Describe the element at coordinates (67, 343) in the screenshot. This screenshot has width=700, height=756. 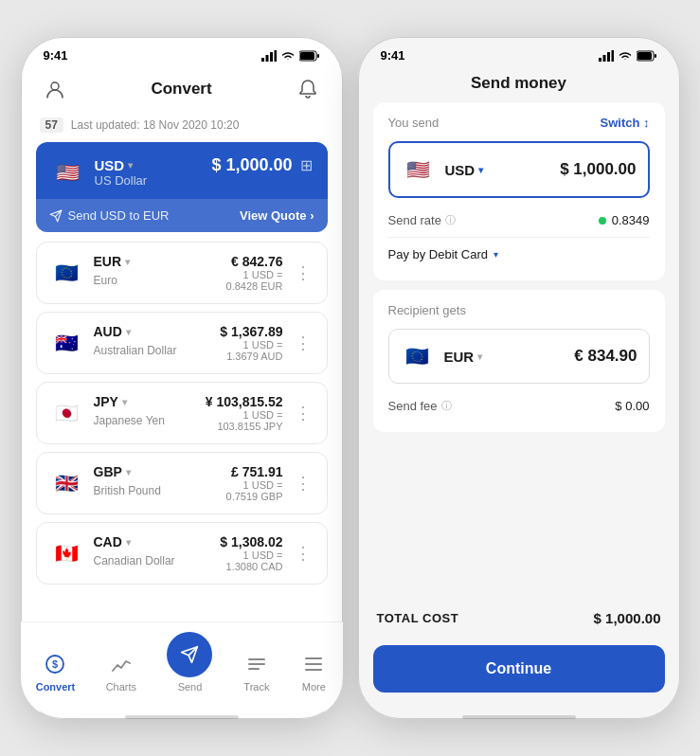
I see `aud-flag: 🇦🇺` at that location.